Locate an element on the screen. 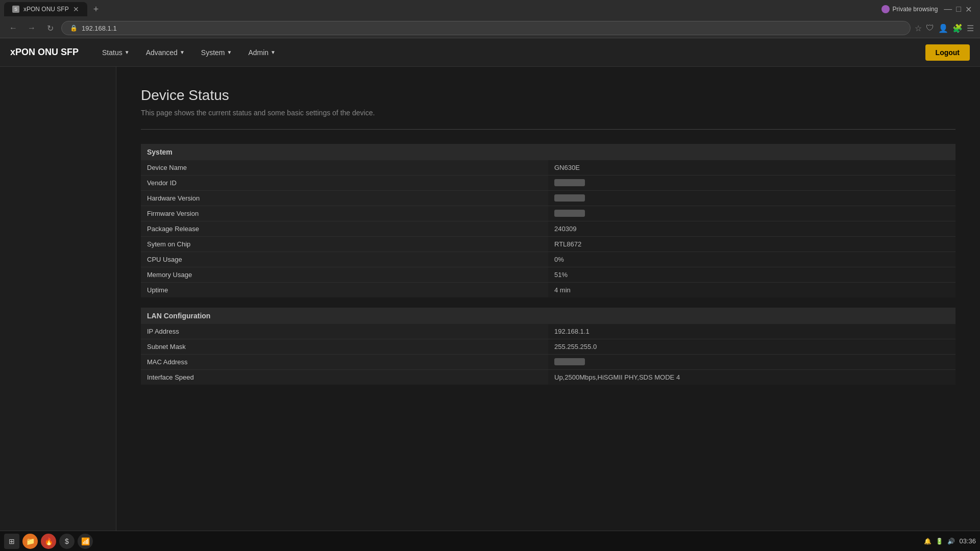  address-bar: 🔒 192.168.1.1 is located at coordinates (486, 28).